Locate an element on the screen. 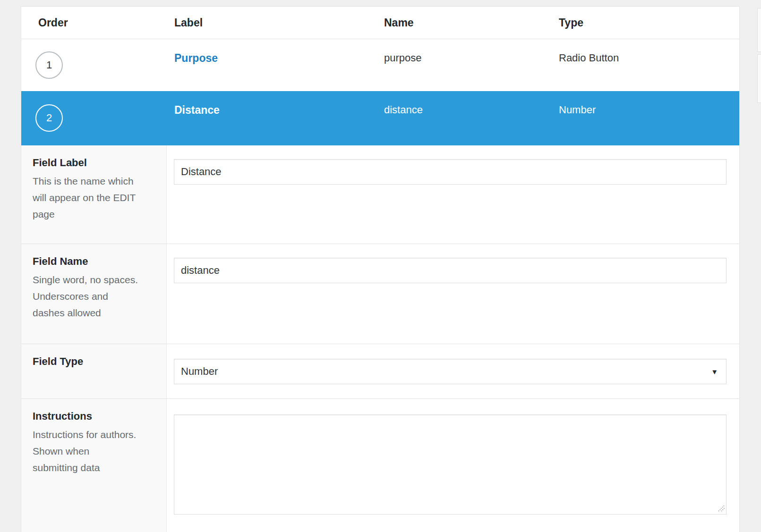  setting-title-field-label: Field Label is located at coordinates (94, 163).